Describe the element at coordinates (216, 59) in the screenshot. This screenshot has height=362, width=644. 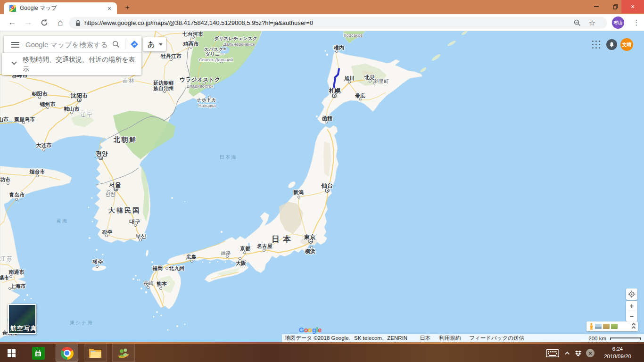
I see `map-label: Спасск-Дальний` at that location.